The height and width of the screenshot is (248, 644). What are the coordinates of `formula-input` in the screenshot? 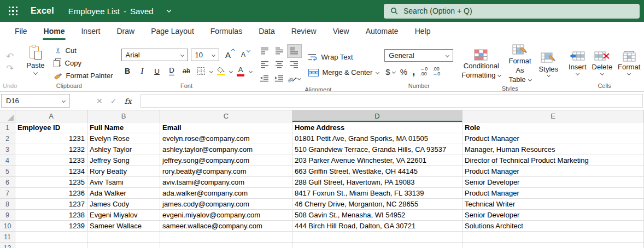 It's located at (391, 101).